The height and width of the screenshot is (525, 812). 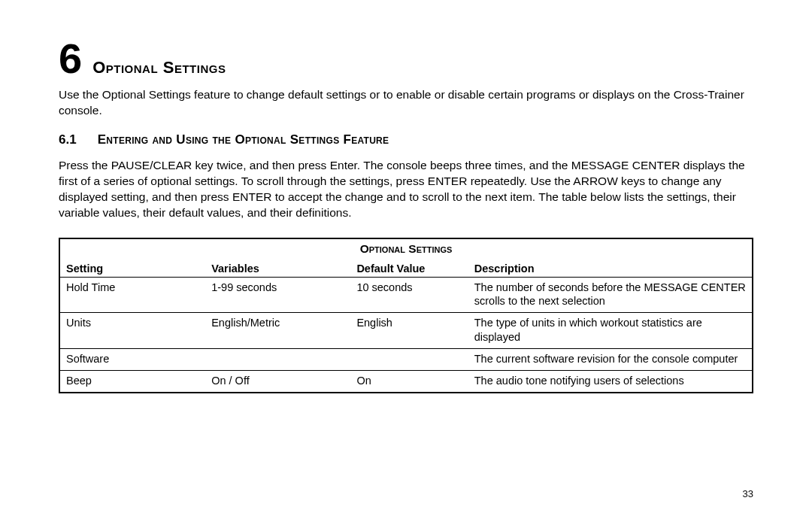 I want to click on chapter-number: 6, so click(x=71, y=59).